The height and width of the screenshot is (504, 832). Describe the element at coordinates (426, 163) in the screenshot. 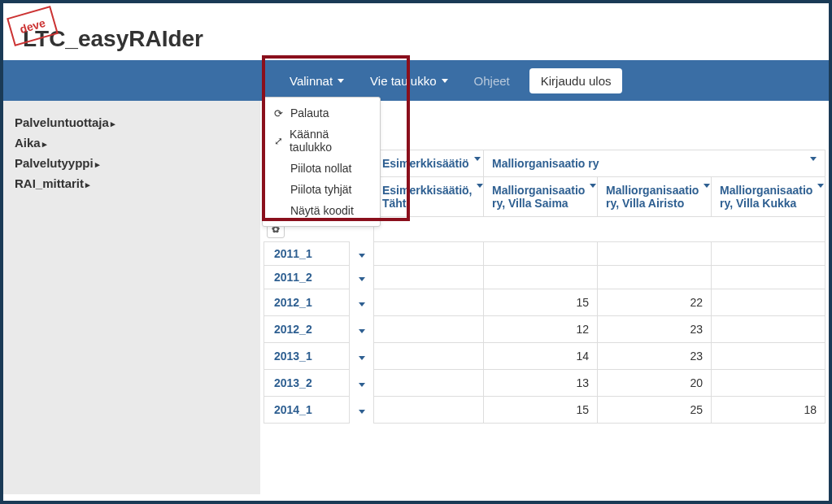

I see `group-header-label: Esimerkkisäätiö` at that location.